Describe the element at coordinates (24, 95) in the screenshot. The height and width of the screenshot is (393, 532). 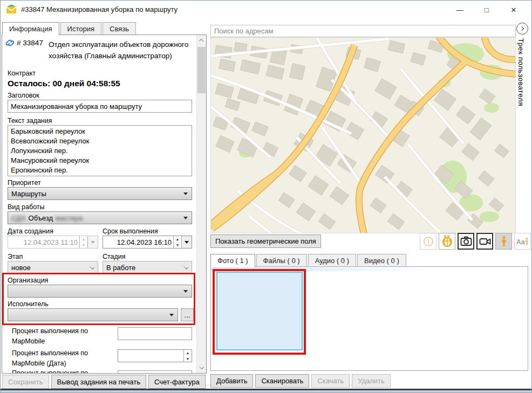
I see `title-field-label: Заголовок` at that location.